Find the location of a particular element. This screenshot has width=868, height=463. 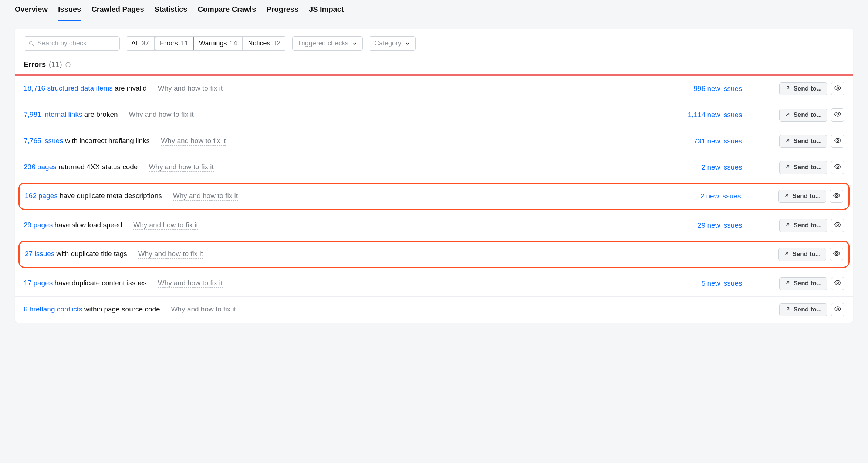

search-wrap is located at coordinates (72, 44).